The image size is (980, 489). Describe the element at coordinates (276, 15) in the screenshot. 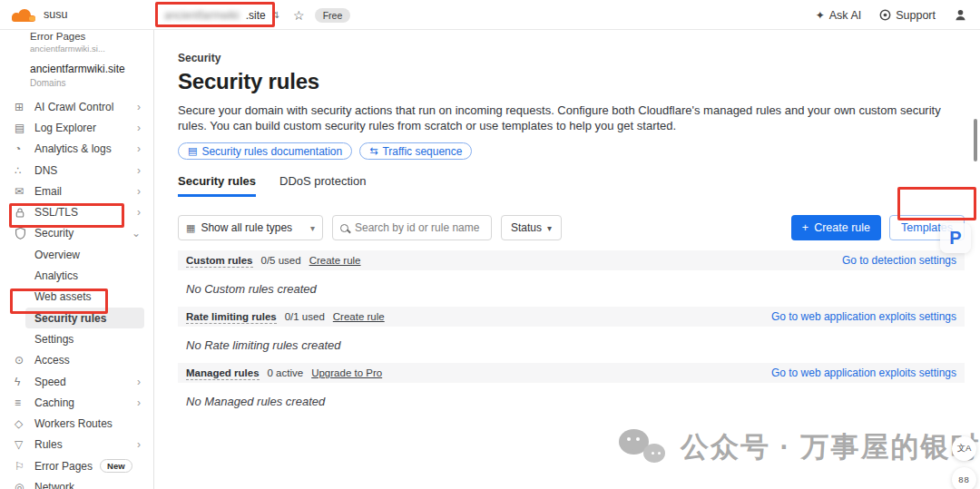

I see `selector-updown-icon: ⇅` at that location.